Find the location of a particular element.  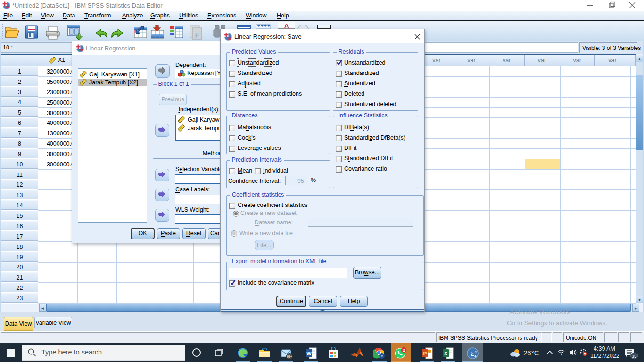

svg-text: Σ is located at coordinates (472, 354).